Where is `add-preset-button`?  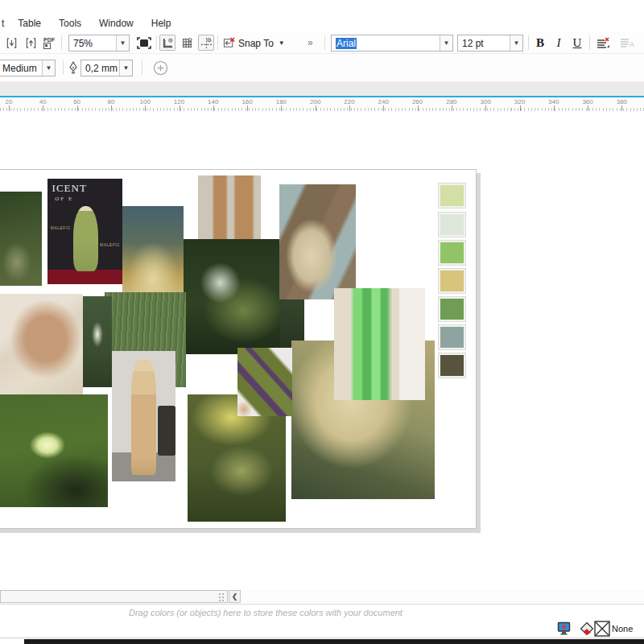
add-preset-button is located at coordinates (160, 68).